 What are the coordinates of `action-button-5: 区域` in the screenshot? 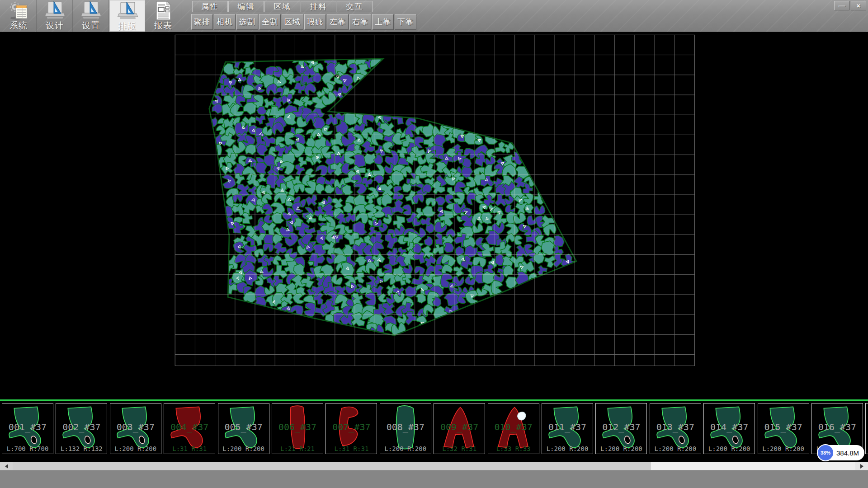 It's located at (292, 22).